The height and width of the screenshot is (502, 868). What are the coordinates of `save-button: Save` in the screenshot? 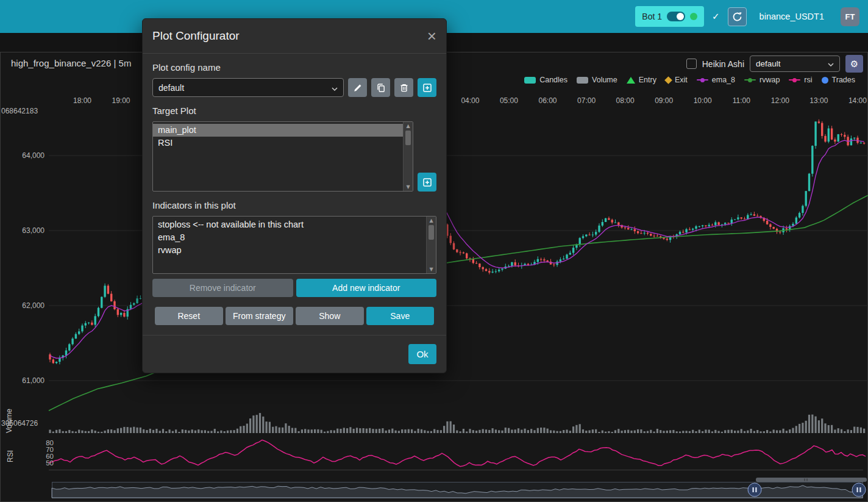 It's located at (400, 316).